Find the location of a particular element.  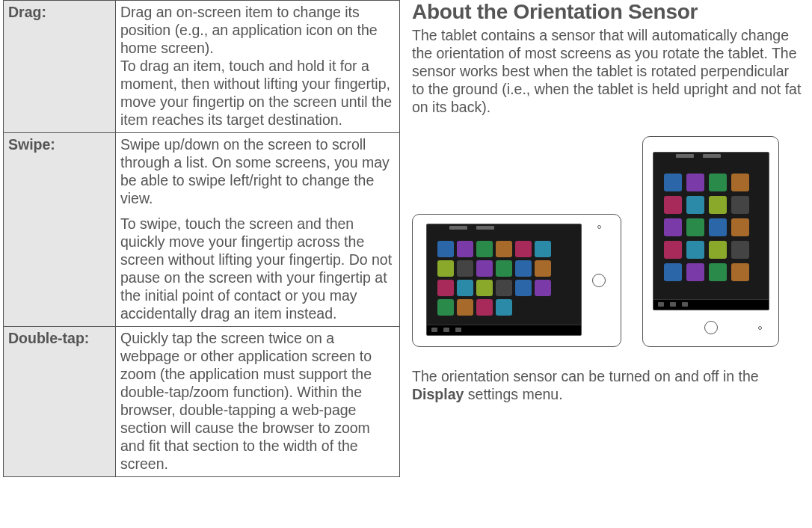

landscape-screen is located at coordinates (504, 280).